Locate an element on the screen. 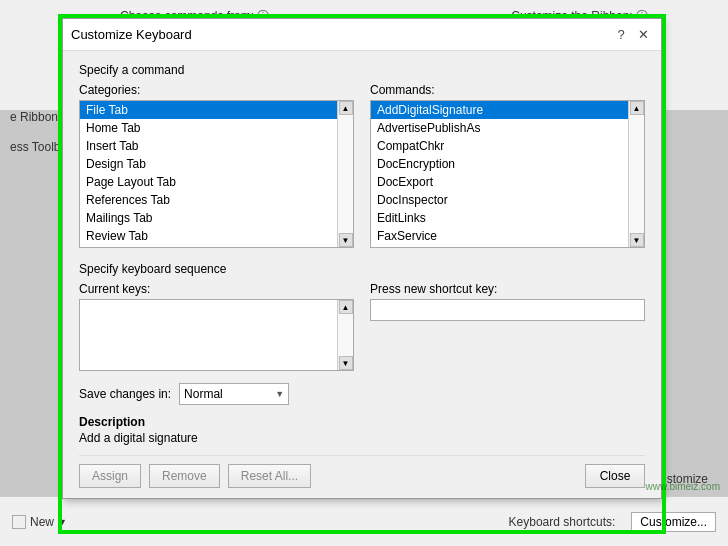  specify-command-label: Specify a command is located at coordinates (362, 70).